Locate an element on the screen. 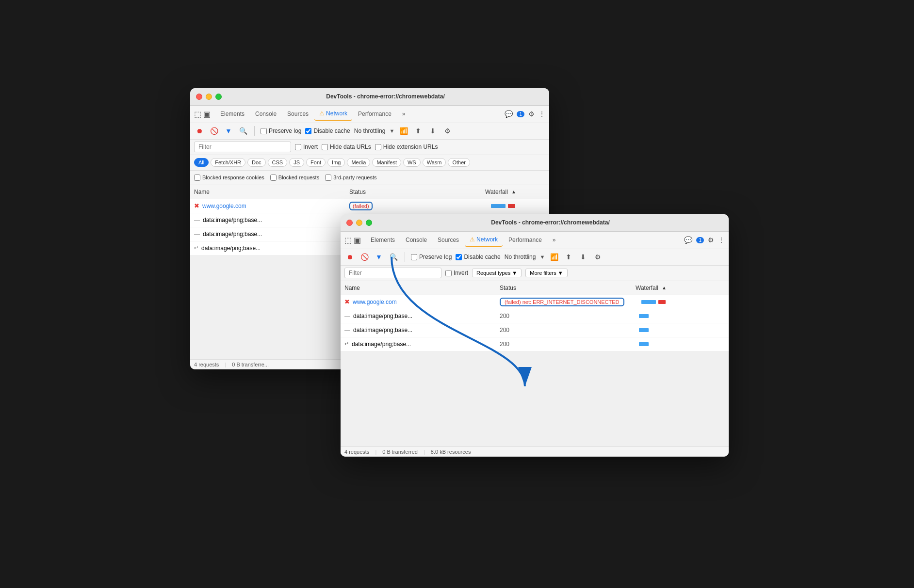 Image resolution: width=914 pixels, height=588 pixels. row-name-3: — data:image/png;base... is located at coordinates (268, 234).